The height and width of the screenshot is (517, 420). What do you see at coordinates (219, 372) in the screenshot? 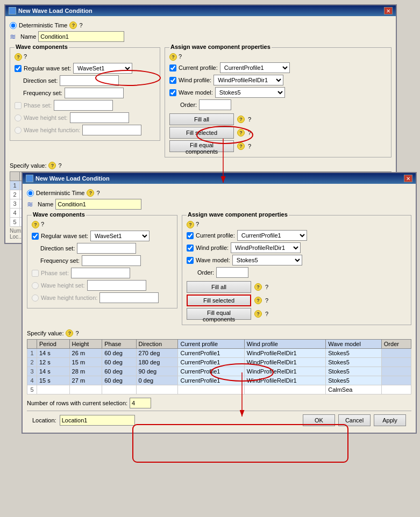
I see `w2-table-row-3: 3 14 s 28 m 60 deg 90 deg CurrentProfile…` at bounding box center [219, 372].